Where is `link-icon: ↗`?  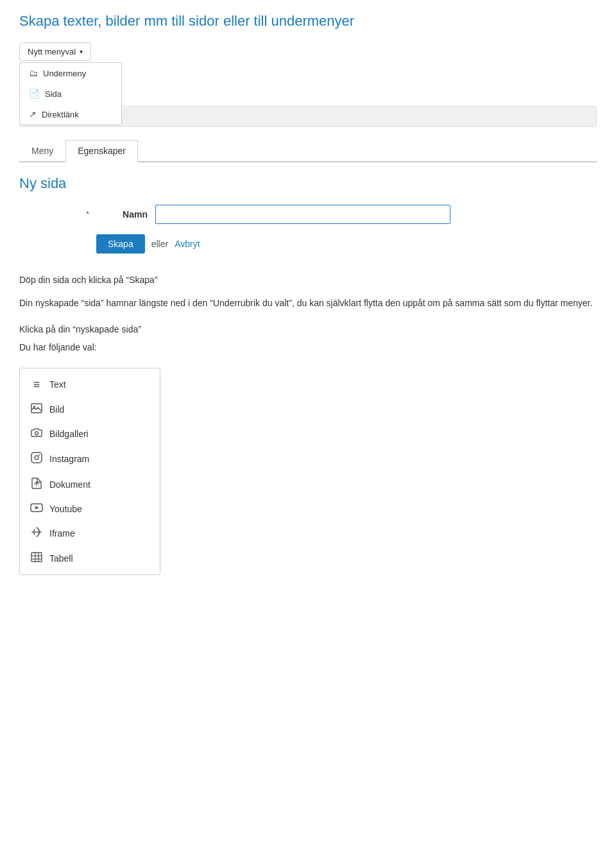 link-icon: ↗ is located at coordinates (33, 114).